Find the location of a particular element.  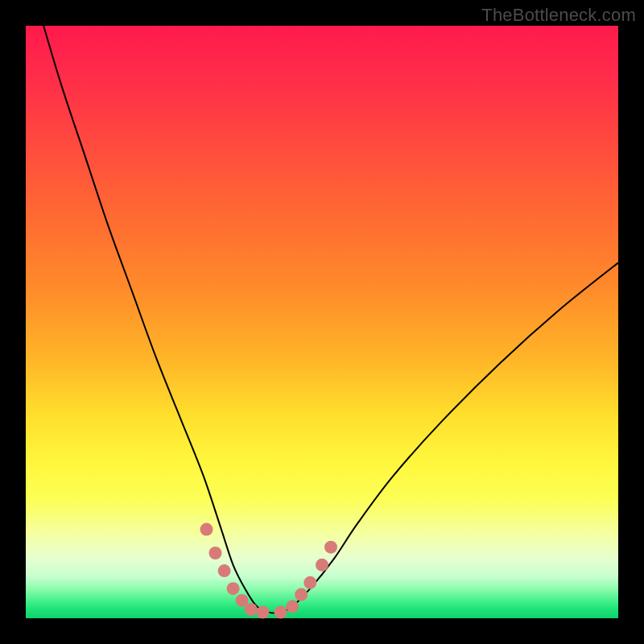

highlight-dots-group is located at coordinates (269, 572).